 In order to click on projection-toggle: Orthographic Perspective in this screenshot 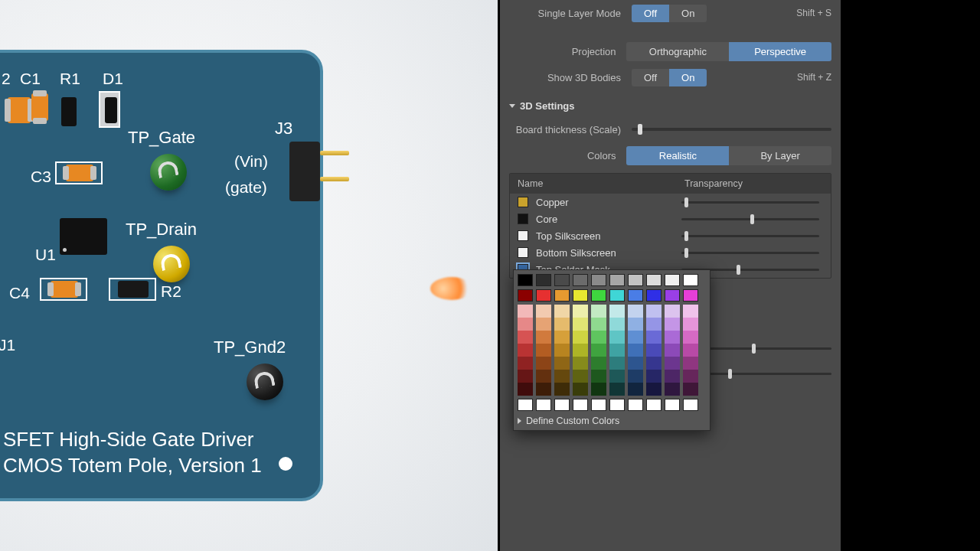, I will do `click(729, 52)`.